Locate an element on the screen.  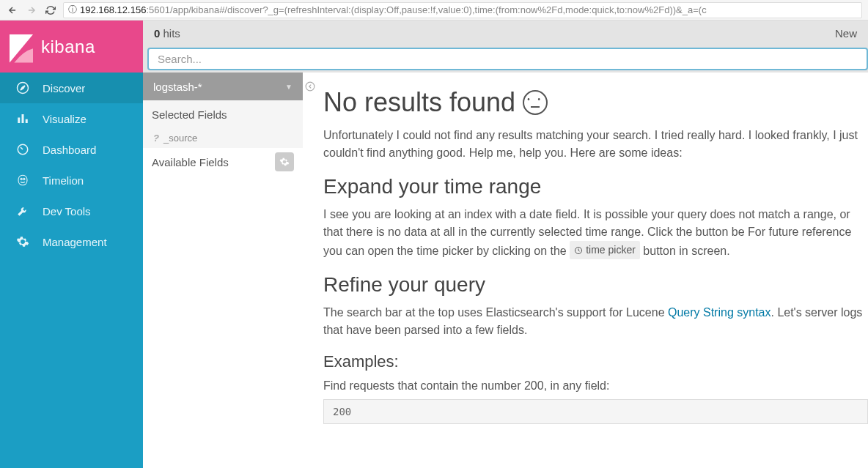
index-pattern-picker: logstash-* ▼ is located at coordinates (223, 86).